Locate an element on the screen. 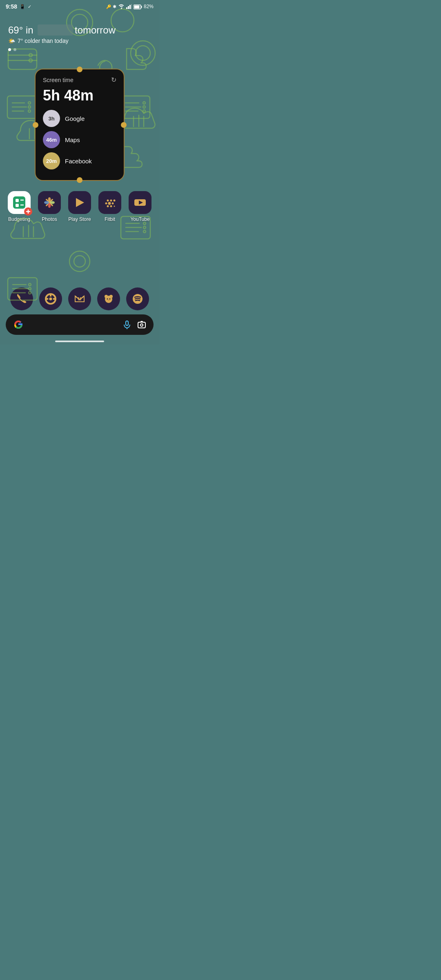 The width and height of the screenshot is (441, 980). weather-forecast: tomorrow is located at coordinates (95, 30).